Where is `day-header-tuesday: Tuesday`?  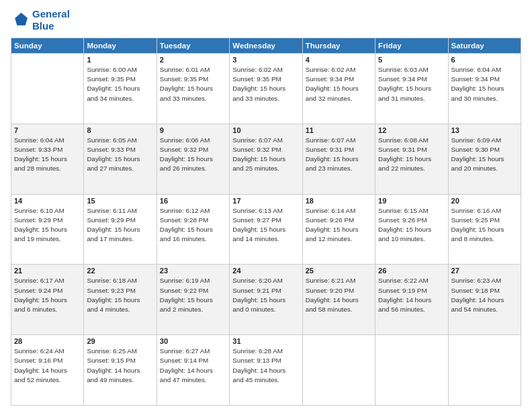
day-header-tuesday: Tuesday is located at coordinates (193, 46).